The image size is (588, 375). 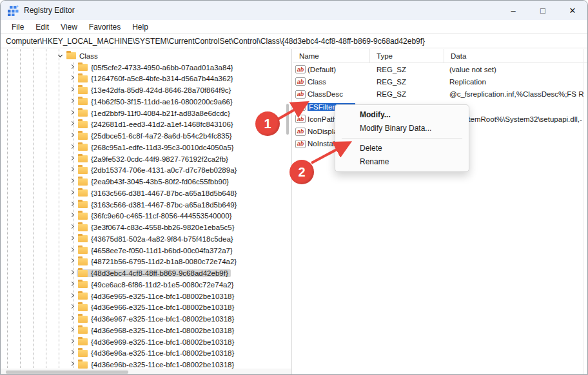 What do you see at coordinates (18, 27) in the screenshot?
I see `menu-file: File` at bounding box center [18, 27].